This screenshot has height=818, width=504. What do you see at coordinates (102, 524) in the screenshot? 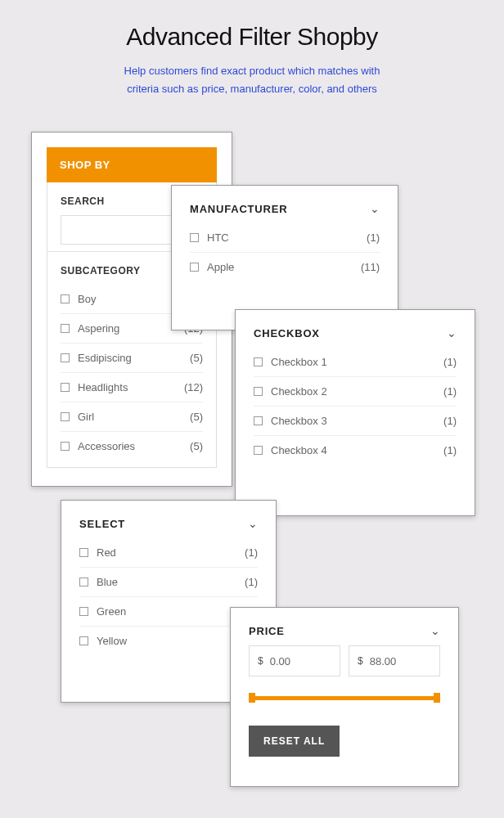
I see `panel-title: SELECT` at bounding box center [102, 524].